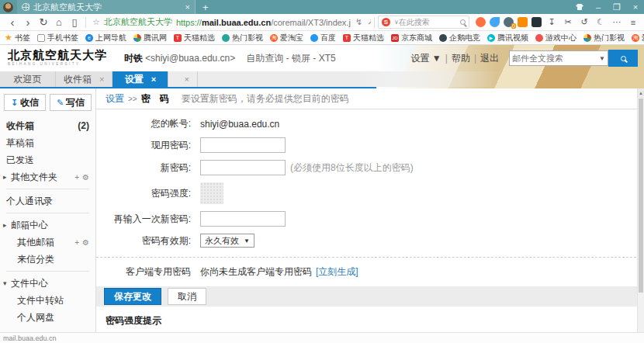 The image size is (644, 343). What do you see at coordinates (48, 126) in the screenshot?
I see `sidebar-item-inbox: 收件箱(2)` at bounding box center [48, 126].